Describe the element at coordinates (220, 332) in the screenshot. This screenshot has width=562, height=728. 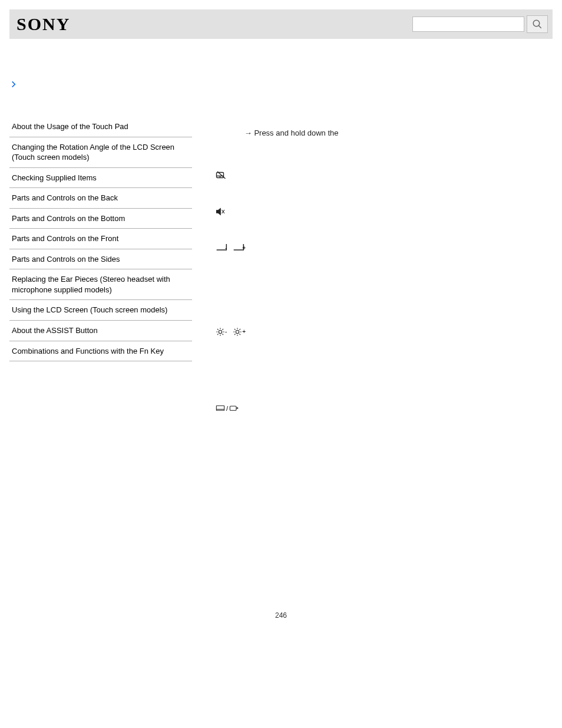
I see `brightness-down-icon` at that location.